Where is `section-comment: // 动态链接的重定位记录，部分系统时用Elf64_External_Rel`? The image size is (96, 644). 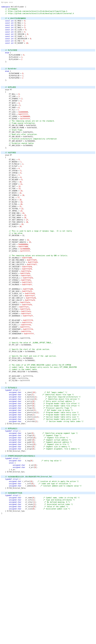
section-comment: // 动态链接的重定位记录，部分系统时用Elf64_External_Rel is located at coordinates (48, 477).